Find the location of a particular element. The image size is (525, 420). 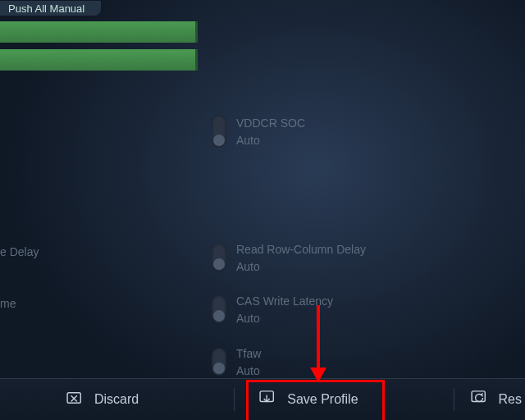

setting-vddcr-soc: VDDCR SOC Auto is located at coordinates (258, 131).